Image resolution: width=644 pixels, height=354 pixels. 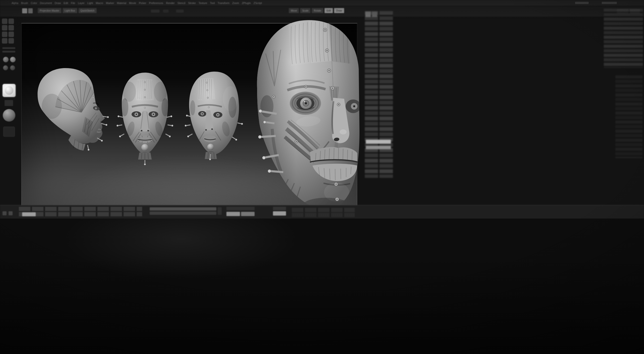 What do you see at coordinates (246, 3) in the screenshot?
I see `menu-item: ZPlugin` at bounding box center [246, 3].